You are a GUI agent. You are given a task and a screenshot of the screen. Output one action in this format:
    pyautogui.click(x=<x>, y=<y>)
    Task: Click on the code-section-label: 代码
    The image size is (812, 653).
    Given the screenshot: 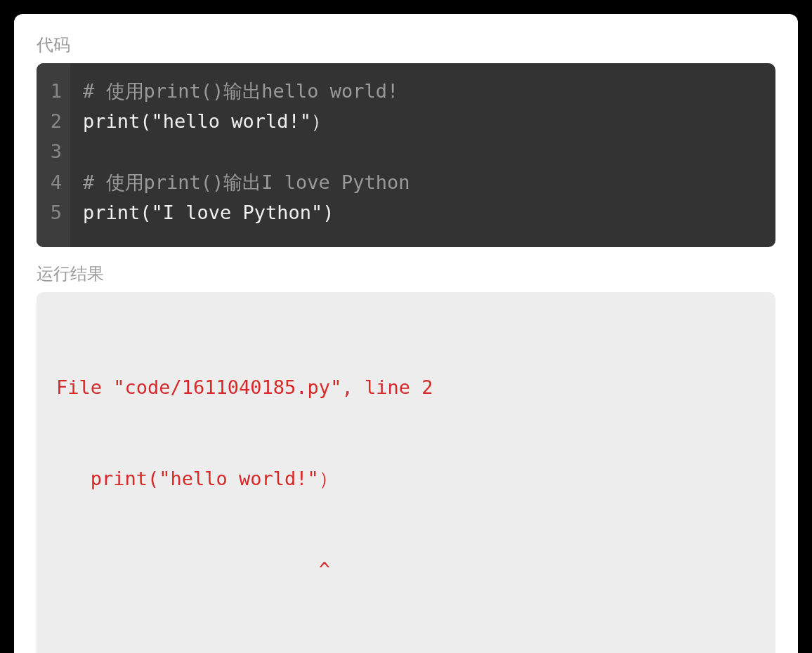 What is the action you would take?
    pyautogui.click(x=406, y=45)
    